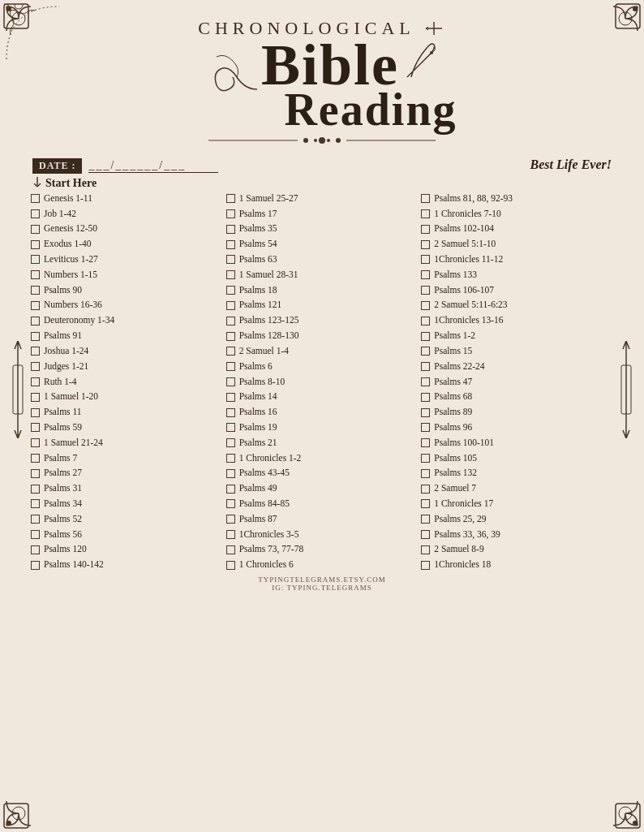 The width and height of the screenshot is (644, 832). Describe the element at coordinates (73, 305) in the screenshot. I see `reading-item-text: Numbers 16-36` at that location.